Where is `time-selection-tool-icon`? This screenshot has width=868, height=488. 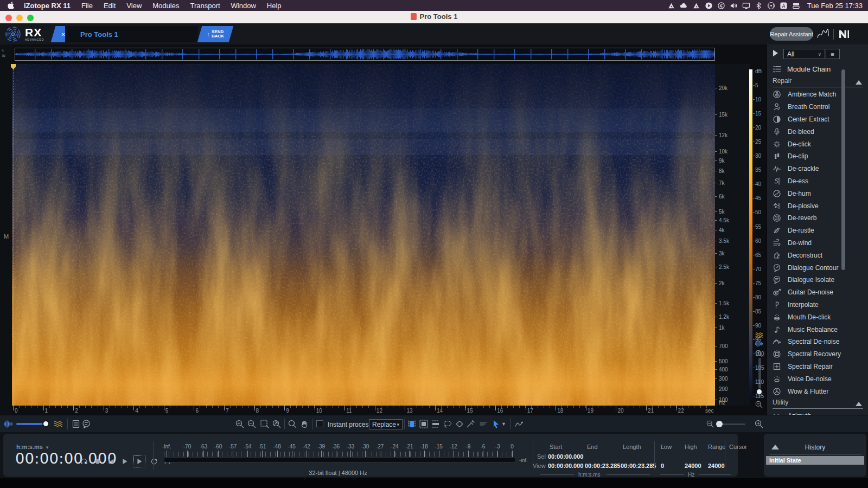 time-selection-tool-icon is located at coordinates (412, 424).